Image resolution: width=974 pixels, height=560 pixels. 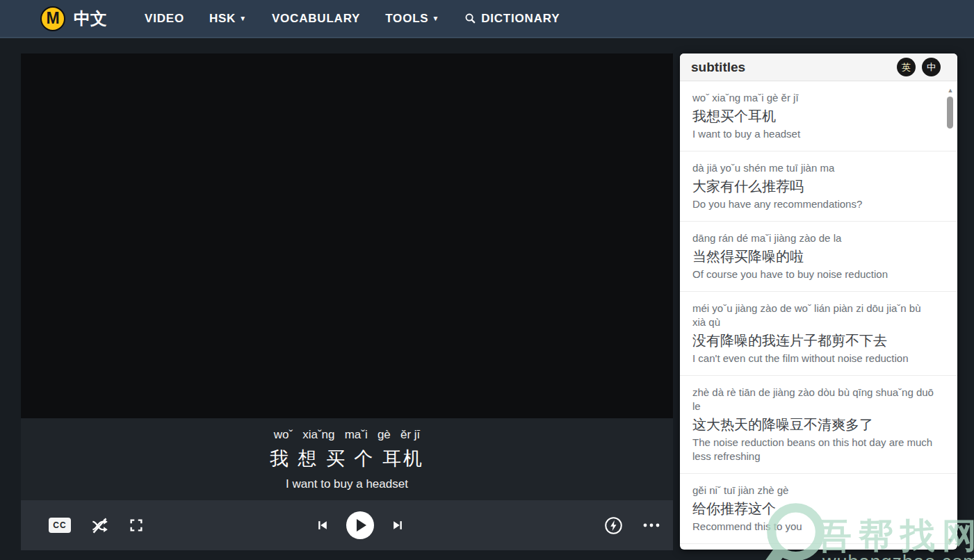 I want to click on hanzi-line: 大家有什么推荐吗, so click(x=813, y=186).